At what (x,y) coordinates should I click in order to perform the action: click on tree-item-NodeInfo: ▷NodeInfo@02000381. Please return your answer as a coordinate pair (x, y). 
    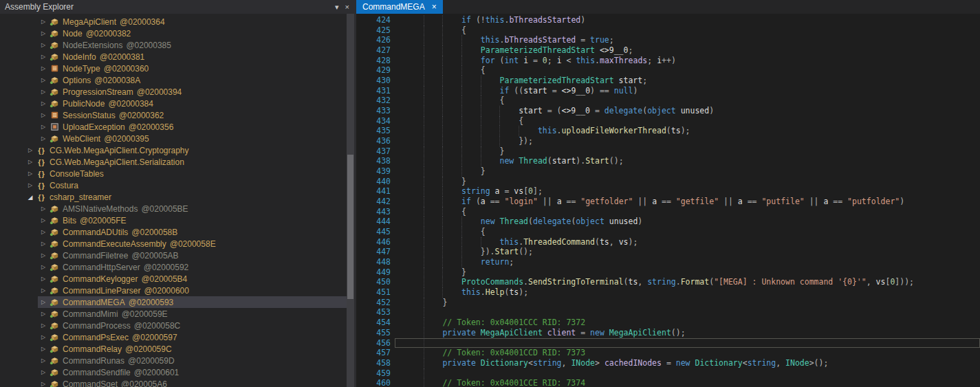
    Looking at the image, I should click on (193, 56).